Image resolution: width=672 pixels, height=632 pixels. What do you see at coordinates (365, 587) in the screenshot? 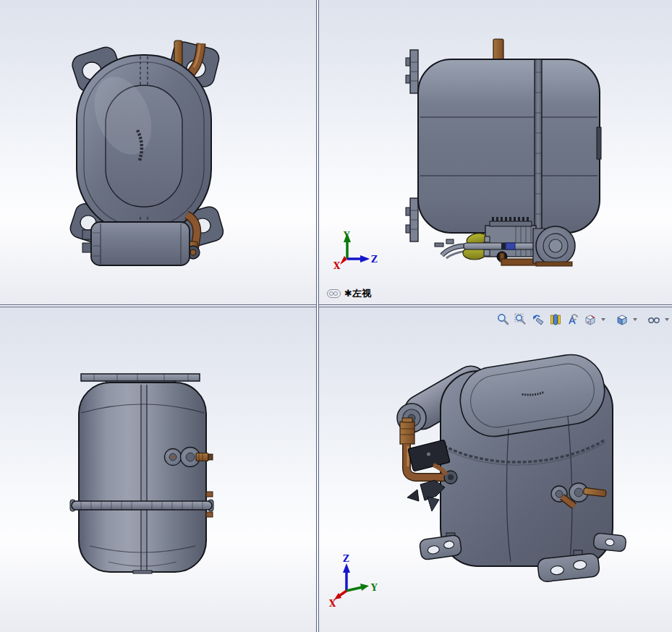
I see `y-axis-arrow` at bounding box center [365, 587].